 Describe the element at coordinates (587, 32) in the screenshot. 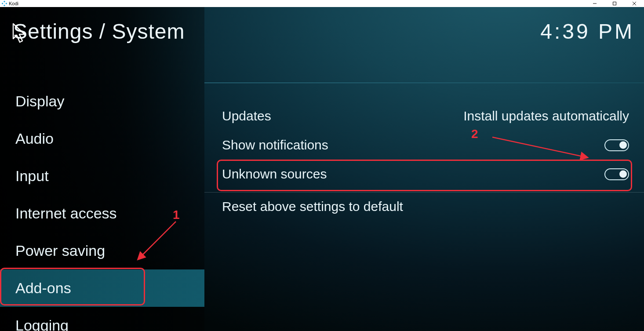

I see `clock: 4:39 PM` at that location.